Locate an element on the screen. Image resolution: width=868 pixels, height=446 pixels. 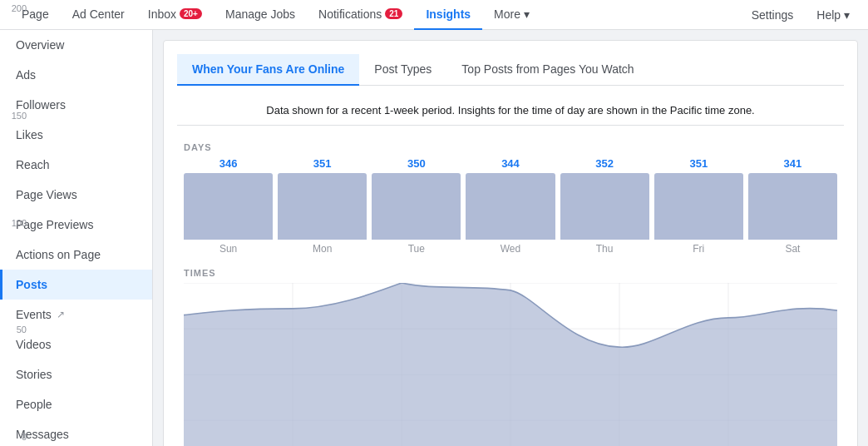
day-column: 351 Fri is located at coordinates (698, 206).